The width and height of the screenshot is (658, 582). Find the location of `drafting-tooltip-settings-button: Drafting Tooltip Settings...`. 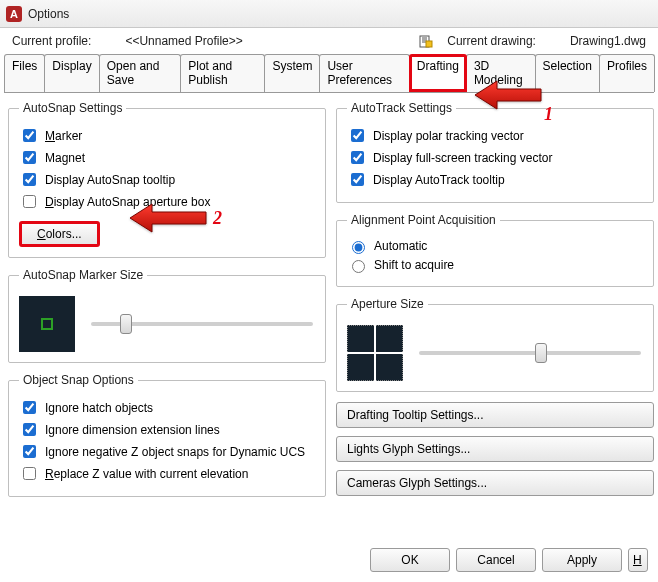

drafting-tooltip-settings-button: Drafting Tooltip Settings... is located at coordinates (495, 415).